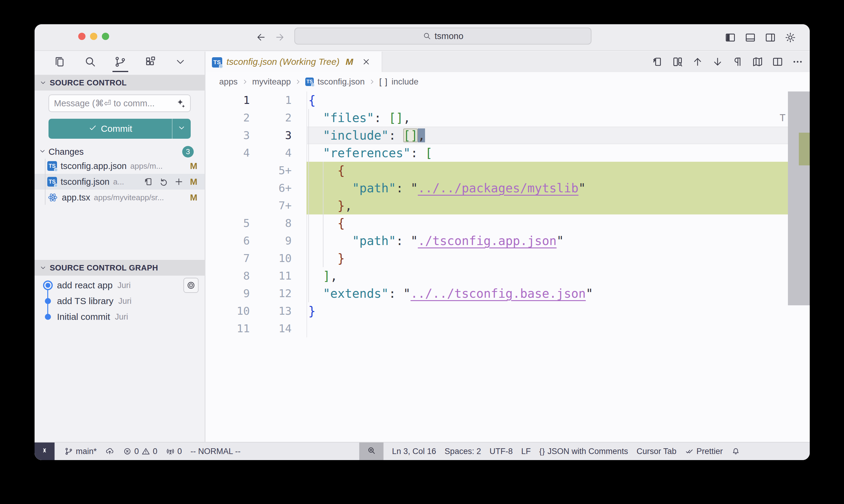  What do you see at coordinates (216, 451) in the screenshot?
I see `status-vim-mode: -- NORMAL --` at bounding box center [216, 451].